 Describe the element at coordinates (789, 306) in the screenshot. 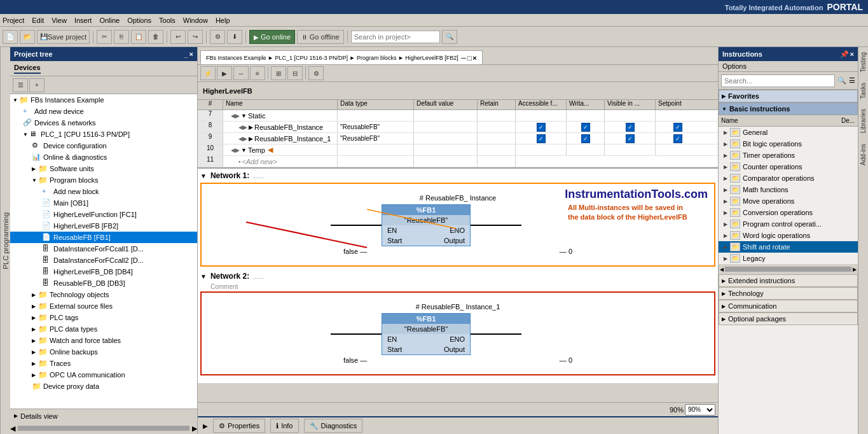

I see `communication-section: ▶ Communication` at that location.